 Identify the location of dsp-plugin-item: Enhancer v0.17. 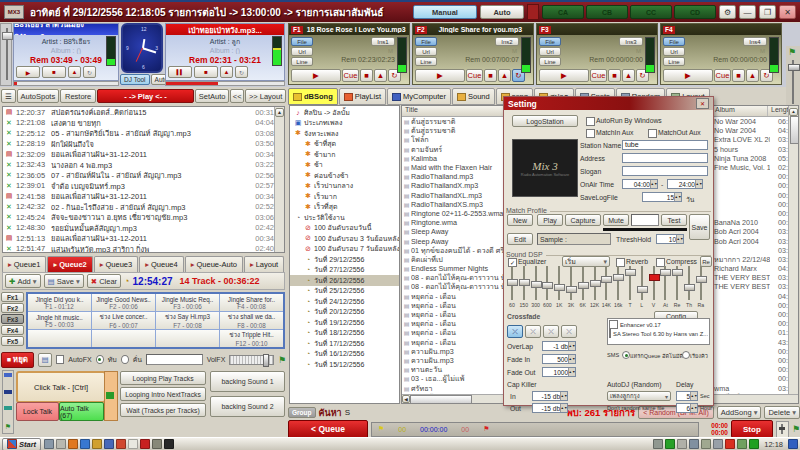
(658, 324).